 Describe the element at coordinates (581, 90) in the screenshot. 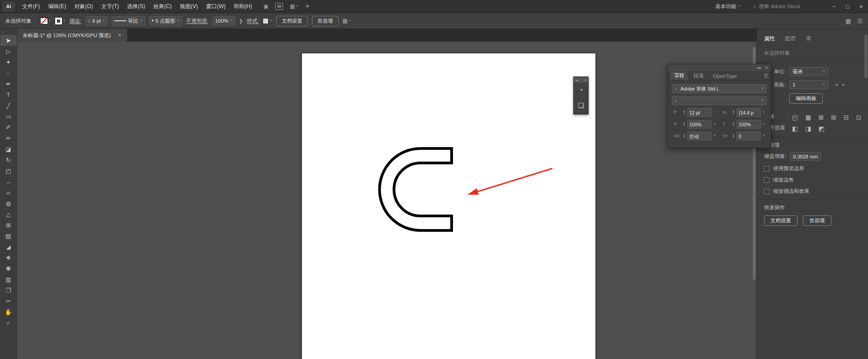

I see `dock-panel-icon: ◔` at that location.